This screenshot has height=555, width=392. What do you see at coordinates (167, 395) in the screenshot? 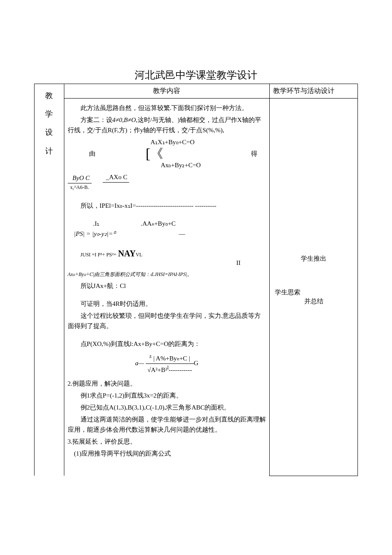
I see `para-13: 例1求点P=(-1,2)到直线3x=2的距离。` at bounding box center [167, 395].